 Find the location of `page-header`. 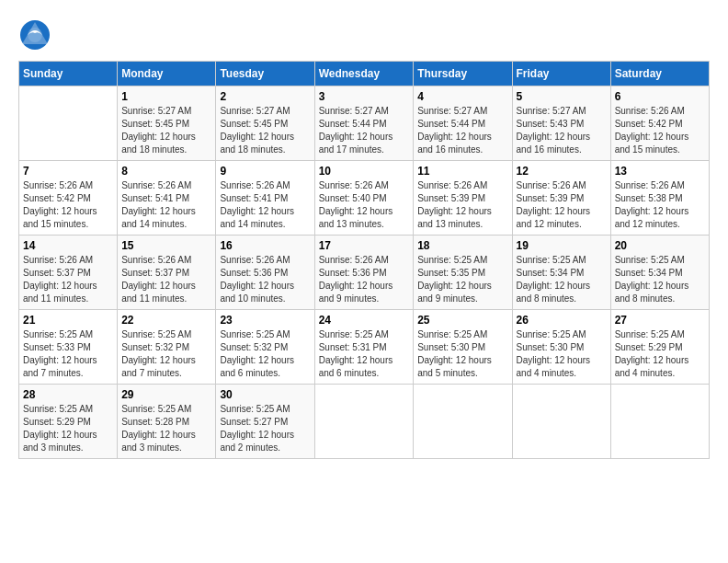

page-header is located at coordinates (364, 35).